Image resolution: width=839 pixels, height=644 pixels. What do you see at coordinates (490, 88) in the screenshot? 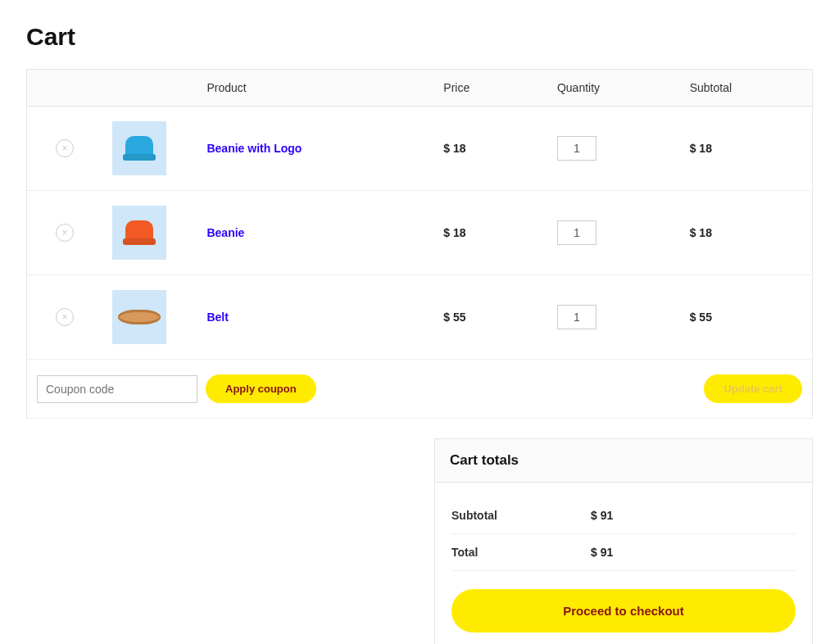
I see `col-price-header: Price` at bounding box center [490, 88].